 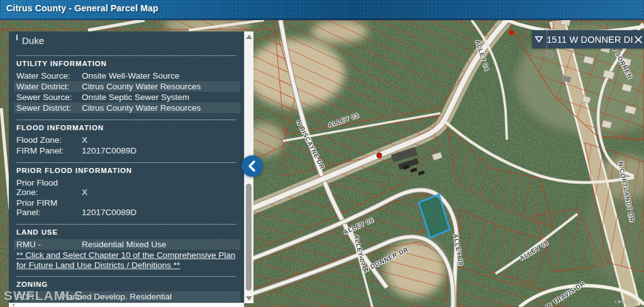 What do you see at coordinates (127, 108) in the screenshot?
I see `info-row: Sewer District:Citrus County Water Resou…` at bounding box center [127, 108].